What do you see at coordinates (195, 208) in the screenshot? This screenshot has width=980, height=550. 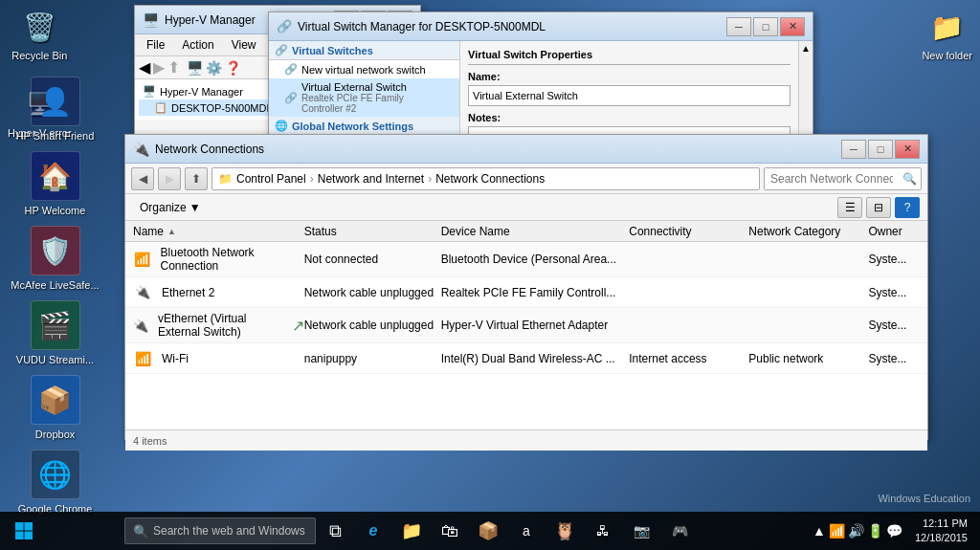 I see `organize-chevron-icon: ▼` at bounding box center [195, 208].